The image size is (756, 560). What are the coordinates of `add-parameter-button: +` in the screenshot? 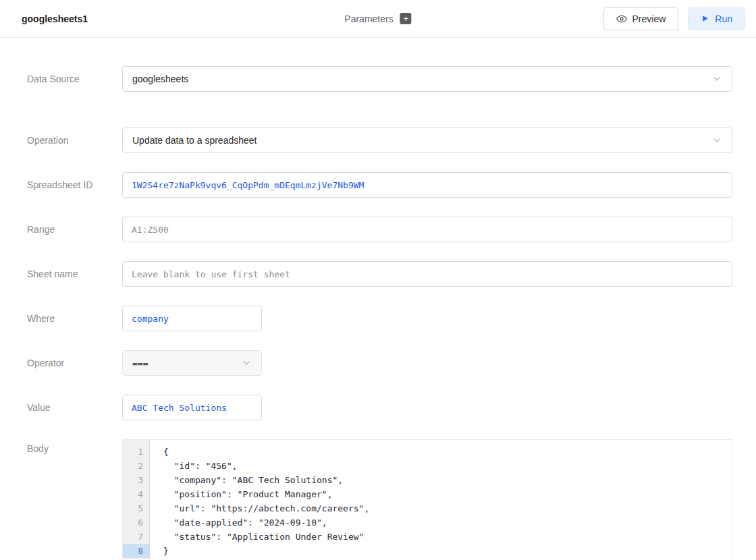 It's located at (406, 19).